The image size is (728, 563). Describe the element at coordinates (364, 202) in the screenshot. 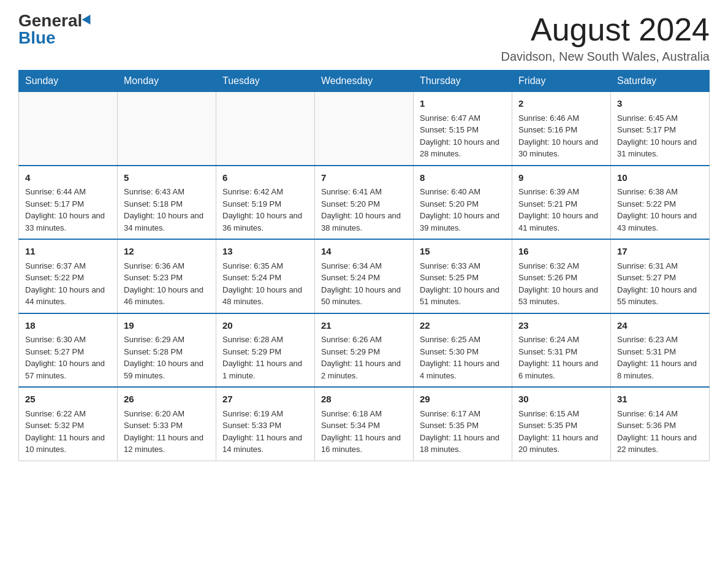

I see `calendar-cell: 7Sunrise: 6:41 AMSunset: 5:20 PMDaylight…` at that location.